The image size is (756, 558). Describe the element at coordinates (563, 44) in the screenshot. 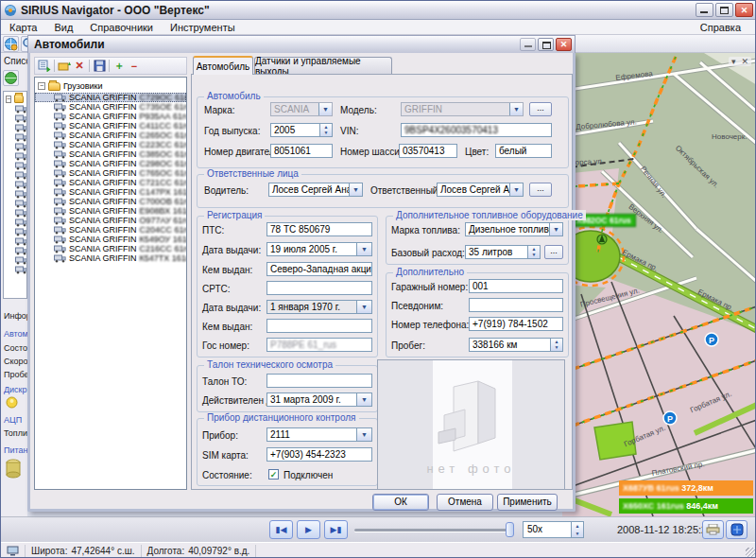

I see `dialog-close-button: ✕` at that location.